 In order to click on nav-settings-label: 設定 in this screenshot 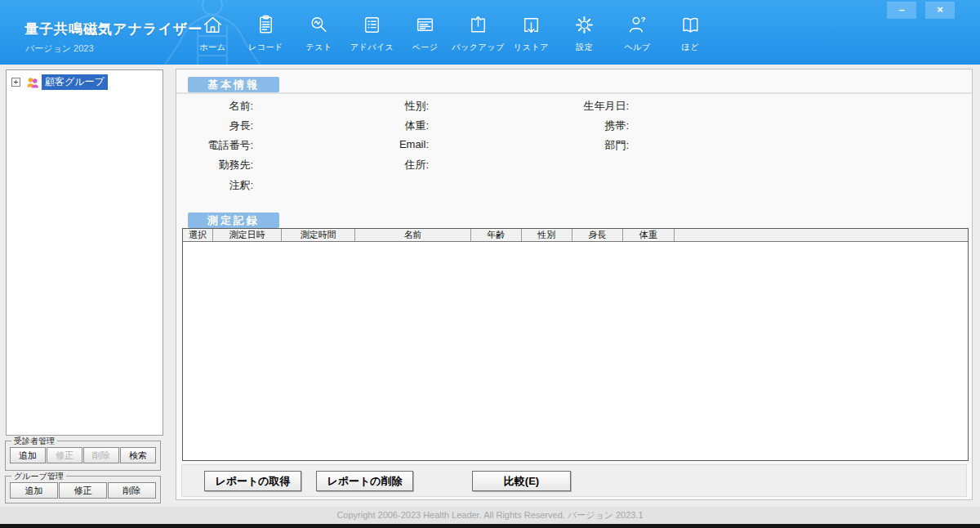, I will do `click(585, 47)`.